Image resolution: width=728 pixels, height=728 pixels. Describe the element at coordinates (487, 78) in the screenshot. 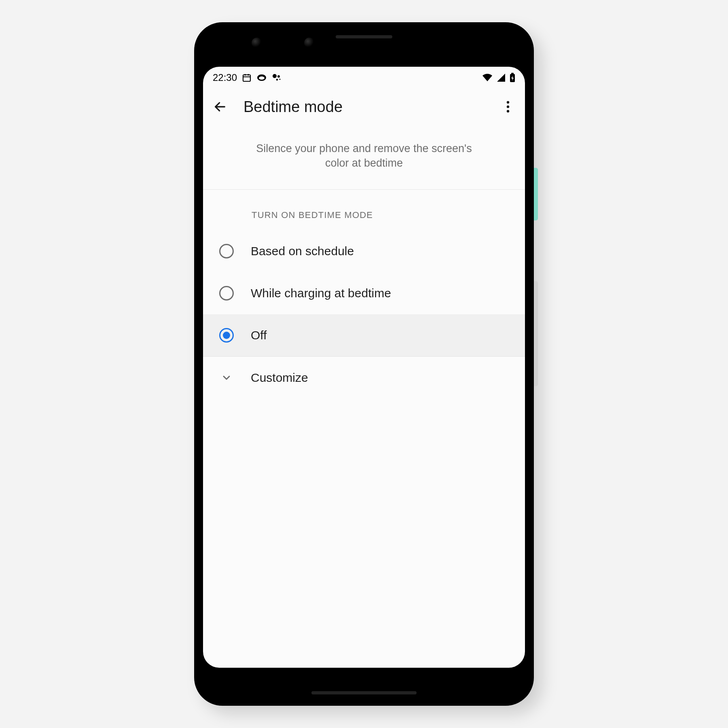

I see `wifi-icon` at that location.